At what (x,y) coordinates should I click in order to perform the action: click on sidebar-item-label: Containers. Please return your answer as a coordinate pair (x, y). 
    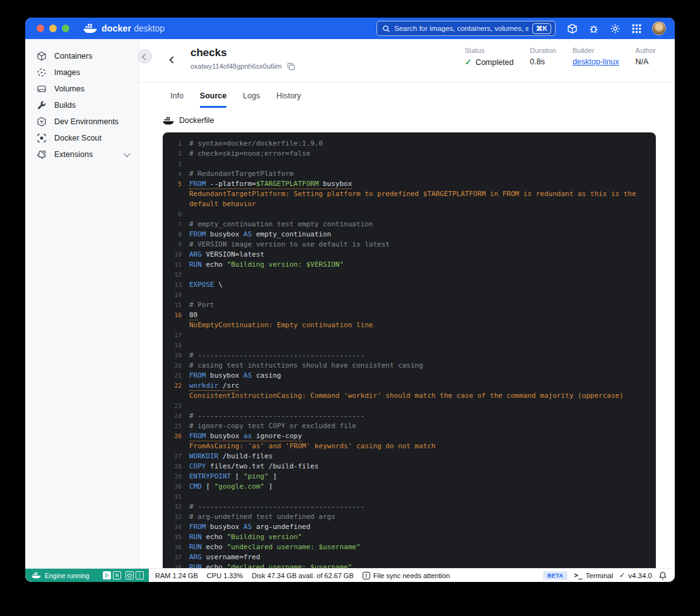
    Looking at the image, I should click on (73, 56).